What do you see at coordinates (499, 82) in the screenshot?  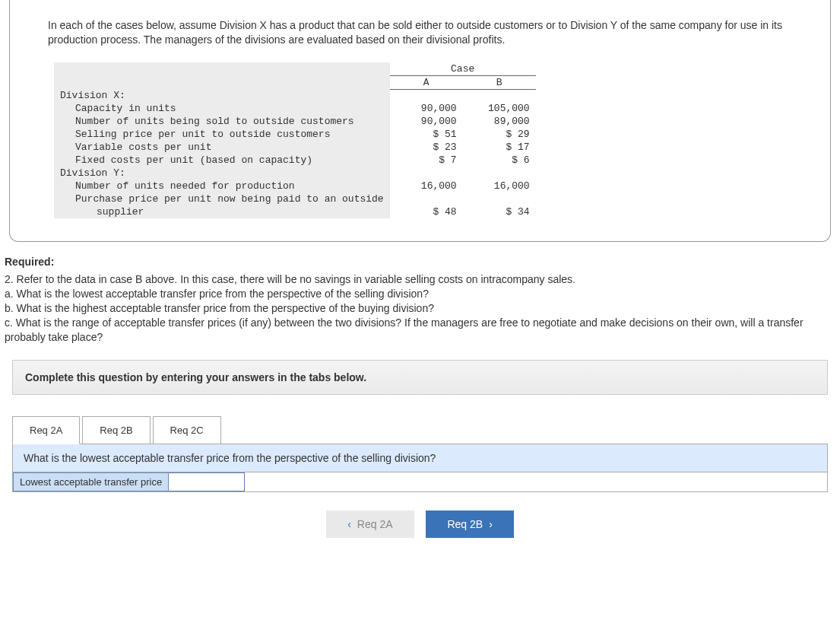 I see `col-b-header: B` at bounding box center [499, 82].